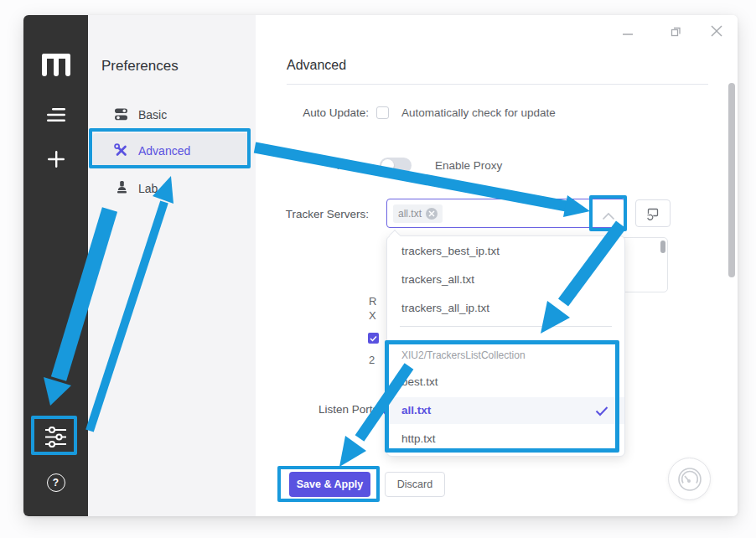  Describe the element at coordinates (148, 189) in the screenshot. I see `sidebar-item-lab: Lab` at that location.